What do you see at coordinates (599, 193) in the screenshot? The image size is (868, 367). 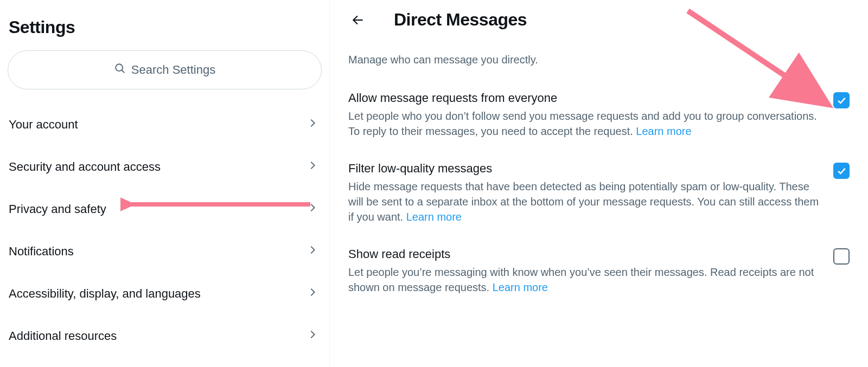 I see `option-filter-low-quality: Filter low-quality messages Hide message…` at bounding box center [599, 193].